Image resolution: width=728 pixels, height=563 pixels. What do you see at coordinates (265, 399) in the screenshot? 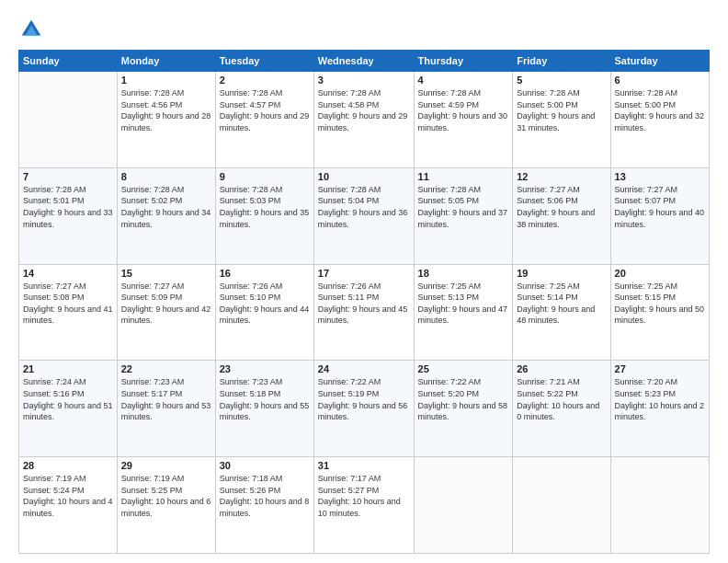
I see `day-info: Sunrise: 7:23 AMSunset: 5:18 PMDaylight:…` at bounding box center [265, 399].